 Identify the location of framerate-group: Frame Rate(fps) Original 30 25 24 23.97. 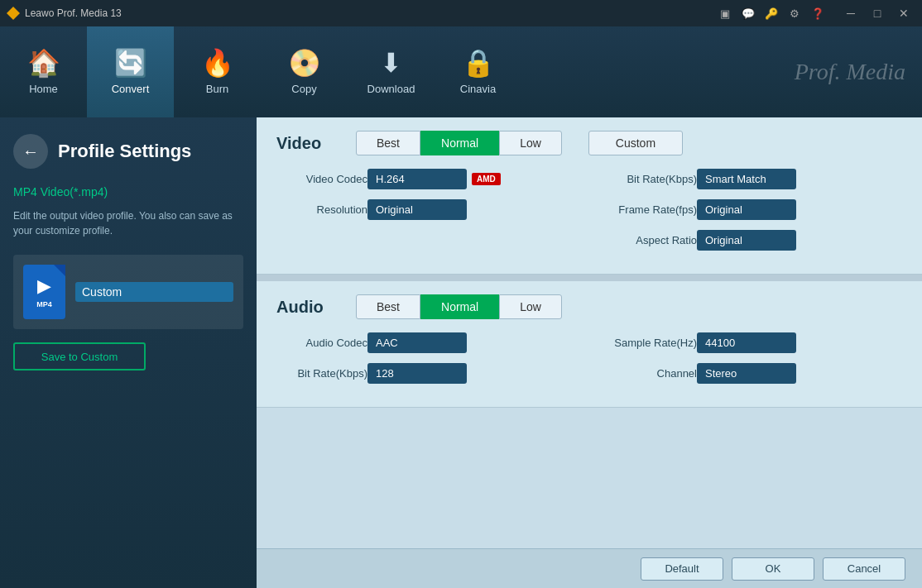
(754, 210).